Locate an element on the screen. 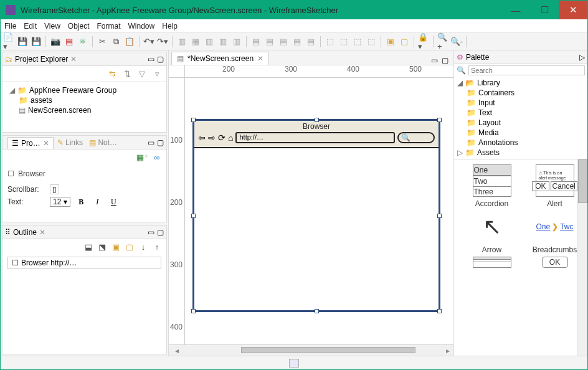 This screenshot has width=588, height=370. save-icon: 💾 is located at coordinates (22, 42).